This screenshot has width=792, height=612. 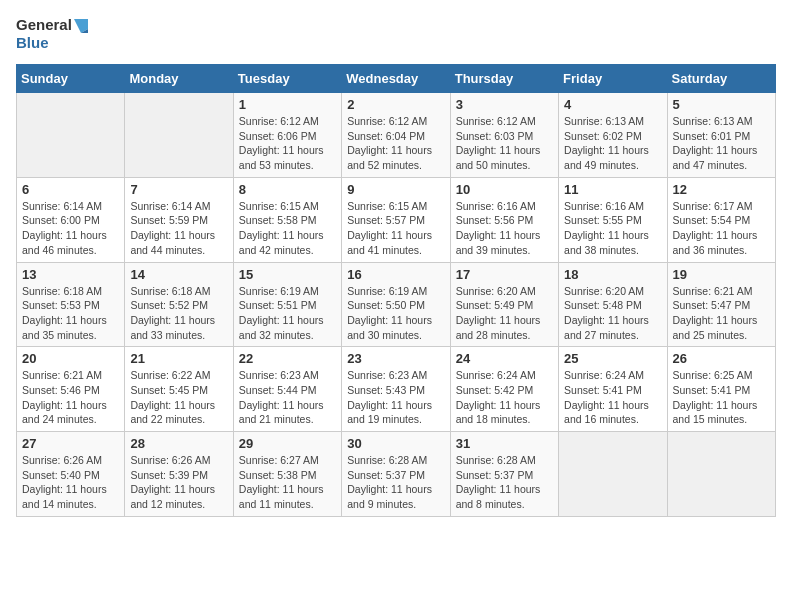 I want to click on day-detail: Sunrise: 6:23 AMSunset: 5:43 PMDaylight:…, so click(x=396, y=398).